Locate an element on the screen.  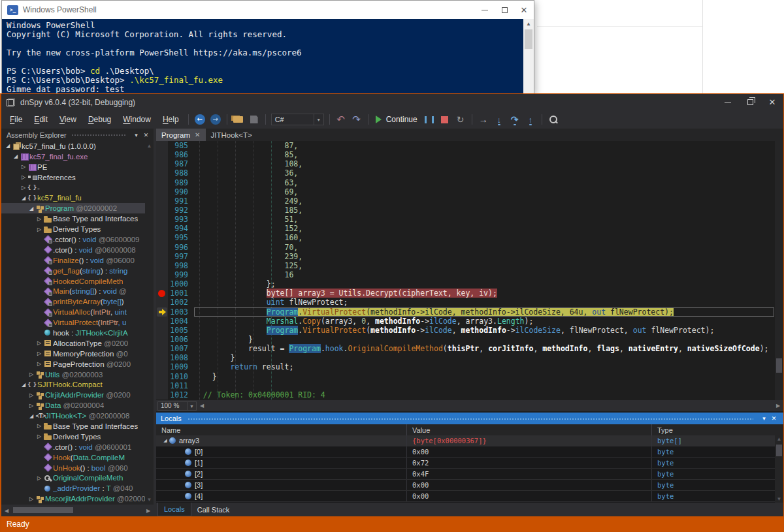
tree-item: MscorjitAddrProvider @02000 is located at coordinates (77, 499).